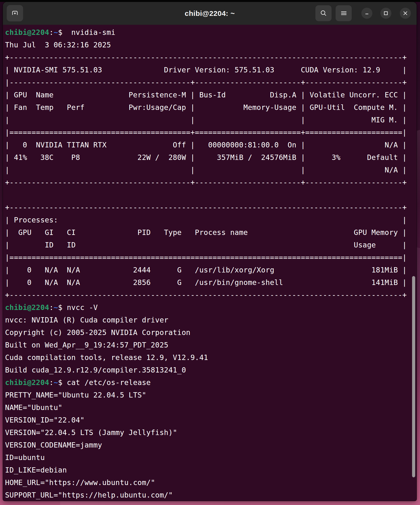 This screenshot has height=505, width=420. I want to click on minimize-button, so click(367, 13).